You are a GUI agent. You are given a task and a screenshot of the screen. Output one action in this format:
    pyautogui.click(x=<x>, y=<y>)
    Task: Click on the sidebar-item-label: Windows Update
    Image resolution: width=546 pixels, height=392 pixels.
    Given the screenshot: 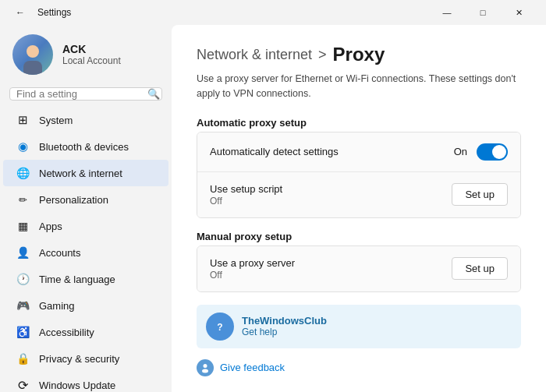 What is the action you would take?
    pyautogui.click(x=98, y=385)
    